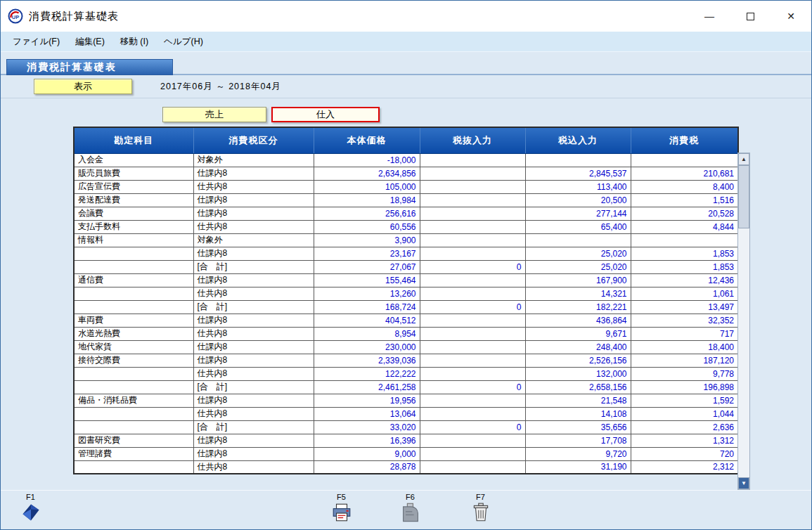 The image size is (812, 530). I want to click on table-row: 販売員旅費仕課内82,634,8562,845,537210,681, so click(406, 173).